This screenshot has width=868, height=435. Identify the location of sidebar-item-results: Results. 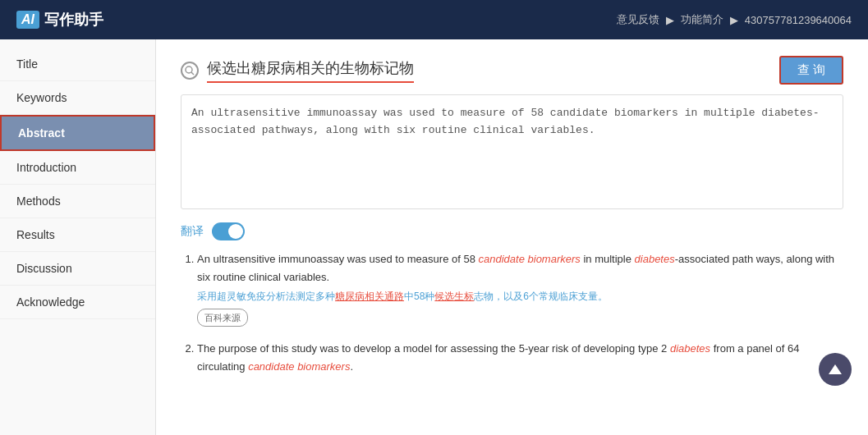
(77, 235).